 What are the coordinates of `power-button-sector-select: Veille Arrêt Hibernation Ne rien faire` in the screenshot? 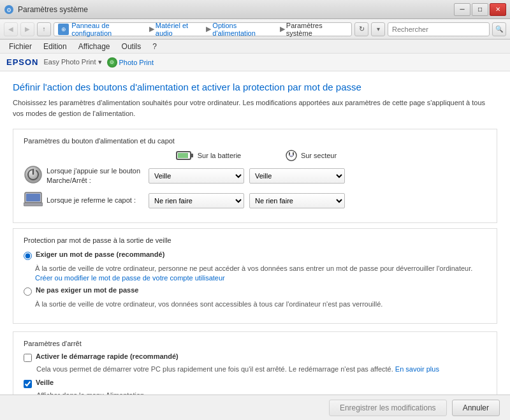 It's located at (297, 176).